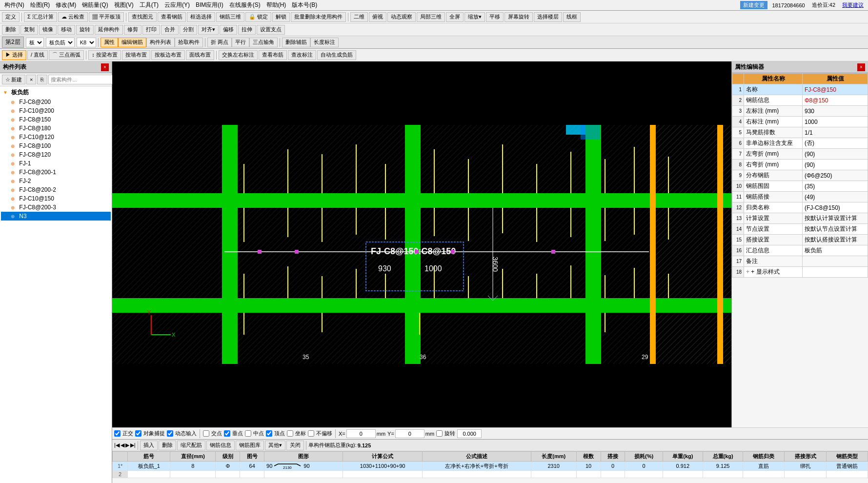 This screenshot has width=868, height=483. I want to click on prop-row-5: 5 马凳筋排数 1/1, so click(800, 133).